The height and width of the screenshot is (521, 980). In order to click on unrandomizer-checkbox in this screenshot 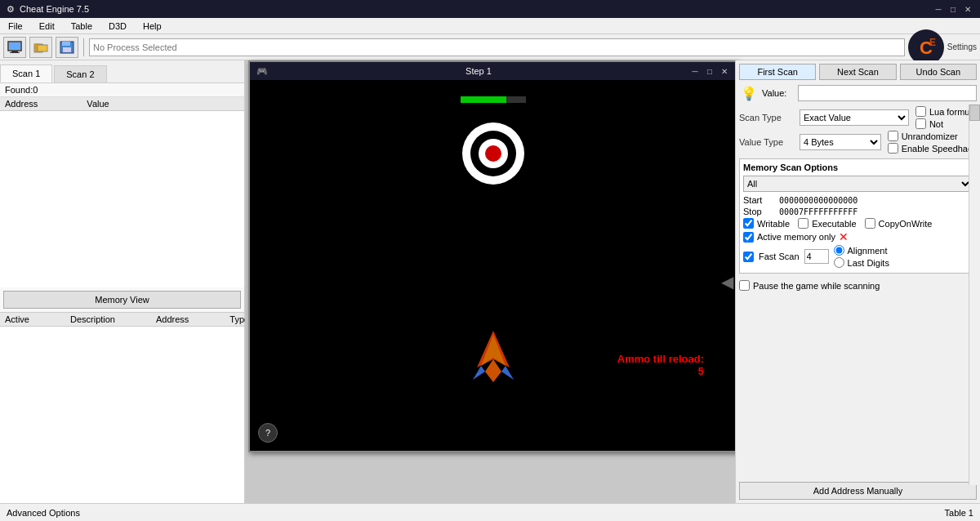, I will do `click(893, 136)`.